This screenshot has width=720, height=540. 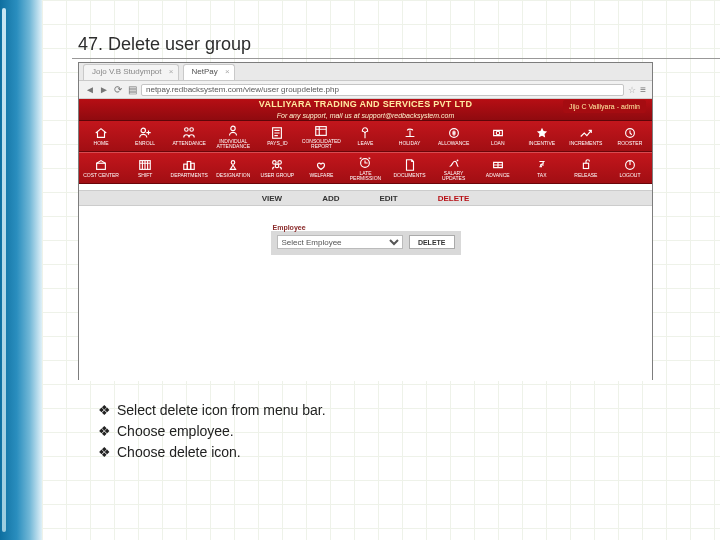 What do you see at coordinates (145, 144) in the screenshot?
I see `icon-label: ENROLL` at bounding box center [145, 144].